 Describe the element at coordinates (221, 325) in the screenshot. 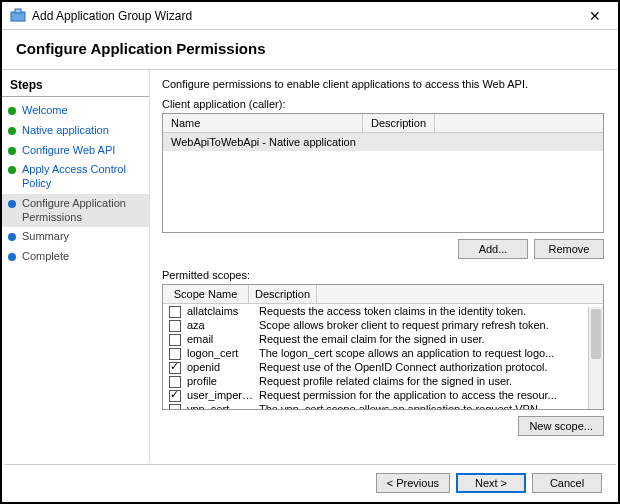

I see `scope-name: aza` at that location.